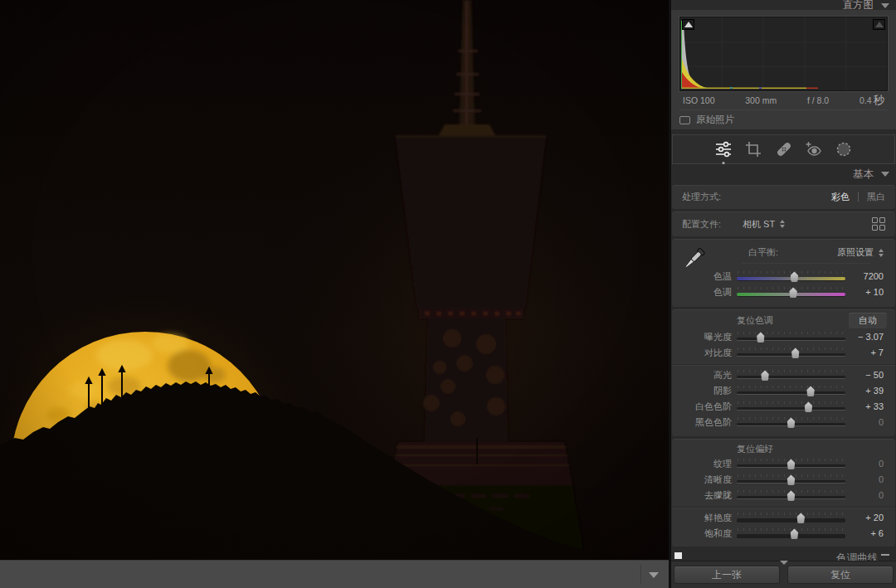 The image size is (896, 588). Describe the element at coordinates (715, 119) in the screenshot. I see `original-photo-label: 原始照片` at that location.